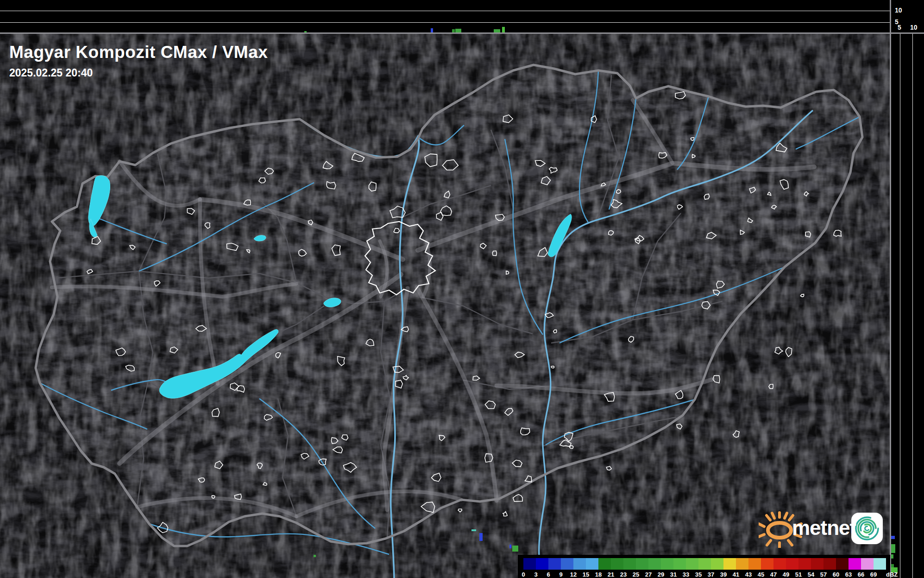  What do you see at coordinates (811, 575) in the screenshot?
I see `dbz-tick-label: 54` at bounding box center [811, 575].